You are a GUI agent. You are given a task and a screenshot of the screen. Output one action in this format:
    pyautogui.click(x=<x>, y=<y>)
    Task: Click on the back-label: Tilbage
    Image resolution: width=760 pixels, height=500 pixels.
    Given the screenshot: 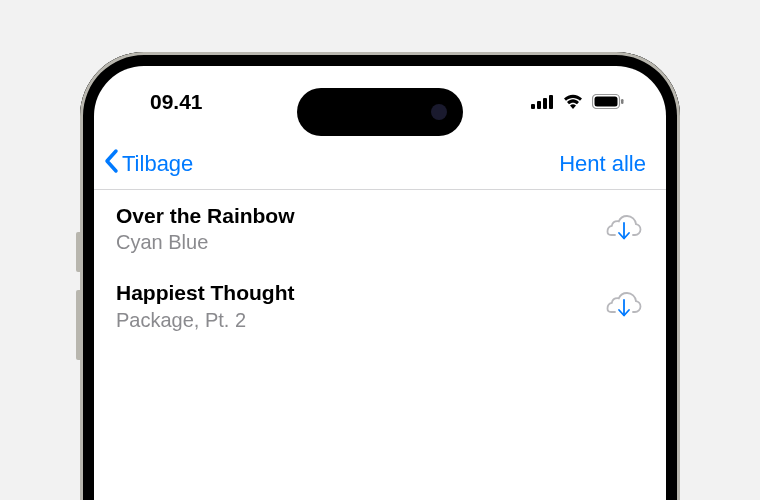 What is the action you would take?
    pyautogui.click(x=158, y=164)
    